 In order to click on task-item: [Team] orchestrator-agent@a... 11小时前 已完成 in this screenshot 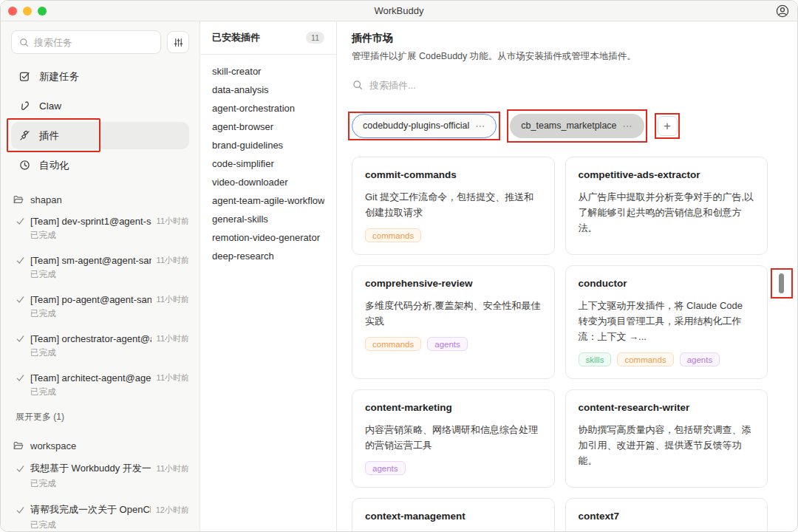, I will do `click(100, 346)`.